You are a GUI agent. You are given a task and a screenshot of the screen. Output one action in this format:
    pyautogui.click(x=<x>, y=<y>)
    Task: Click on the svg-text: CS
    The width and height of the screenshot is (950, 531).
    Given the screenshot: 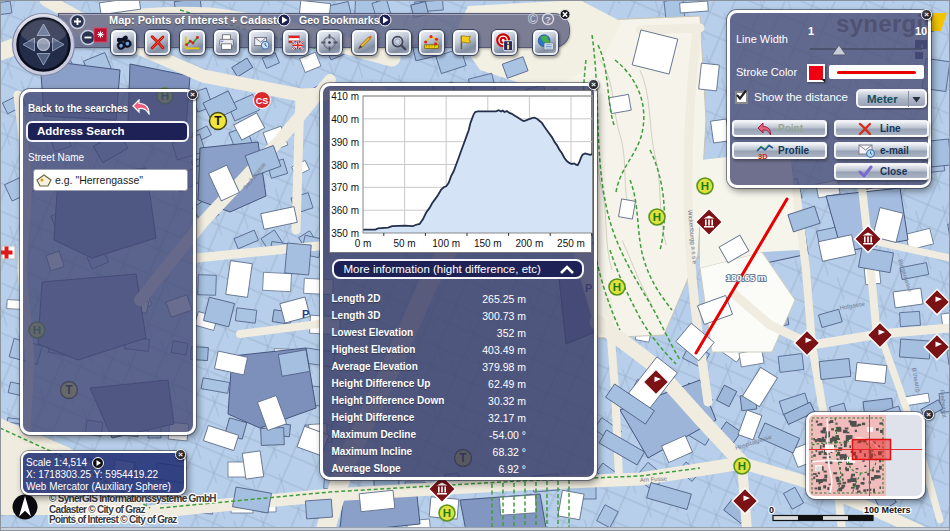 What is the action you would take?
    pyautogui.click(x=262, y=101)
    